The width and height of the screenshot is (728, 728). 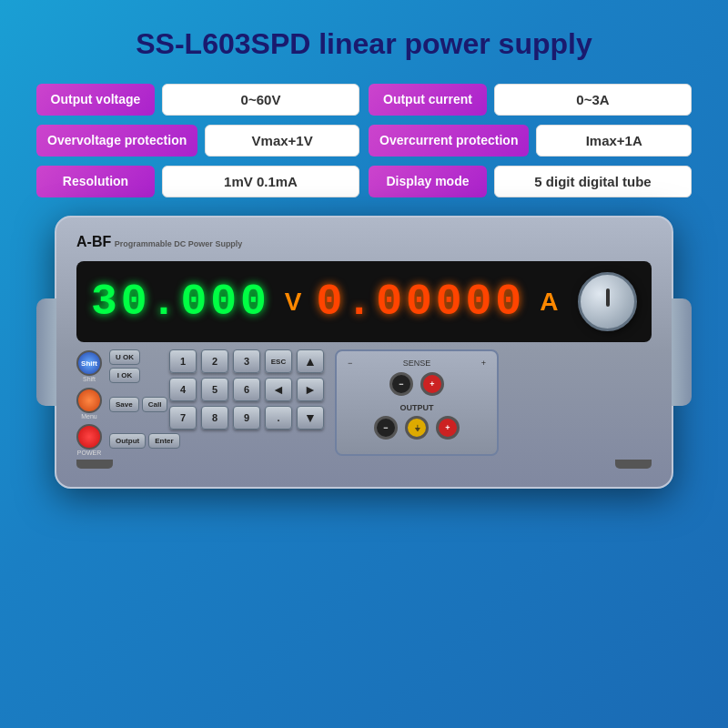 What do you see at coordinates (401, 384) in the screenshot?
I see `sense-neg-terminal: −` at bounding box center [401, 384].